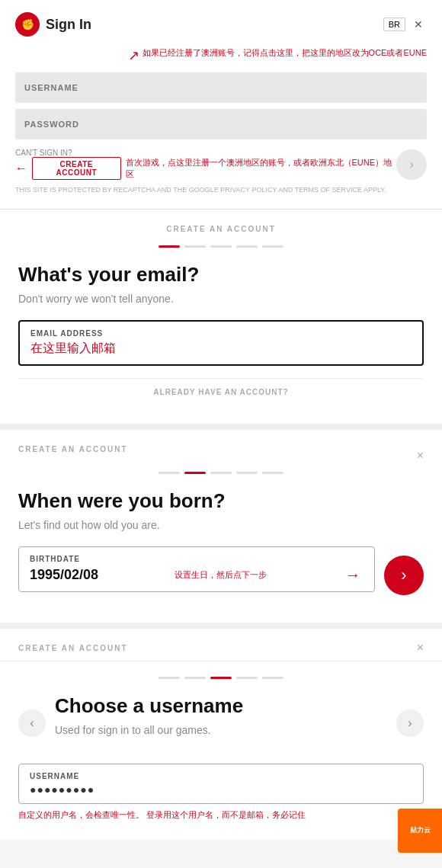 The image size is (442, 868). I want to click on step-dot-b4, so click(247, 472).